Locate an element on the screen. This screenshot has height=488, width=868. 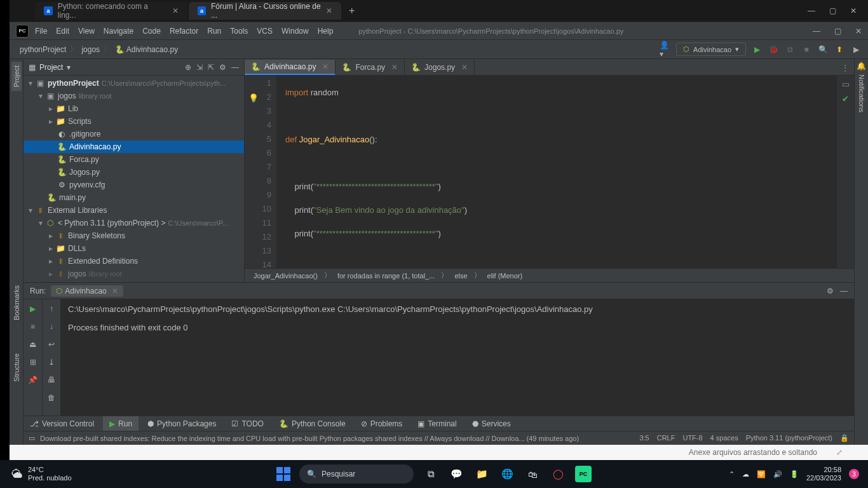
tool-problems: ⊘Problems is located at coordinates (382, 423).